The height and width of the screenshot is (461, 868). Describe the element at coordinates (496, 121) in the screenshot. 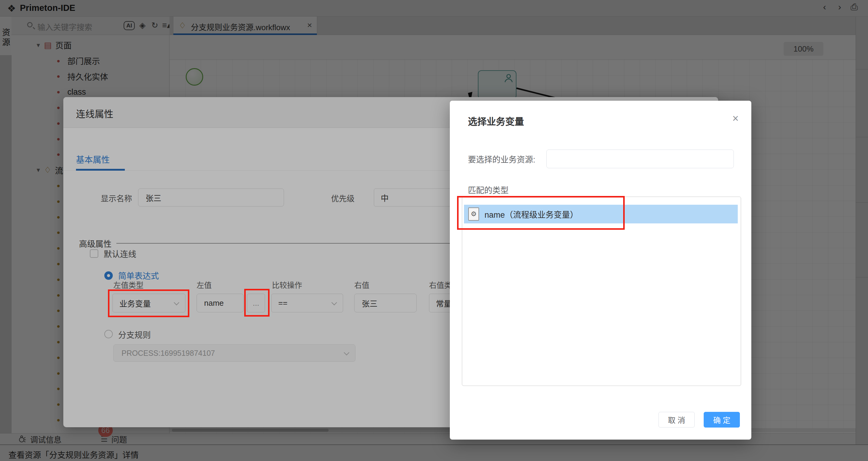

I see `modal-title: 选择业务变量` at that location.